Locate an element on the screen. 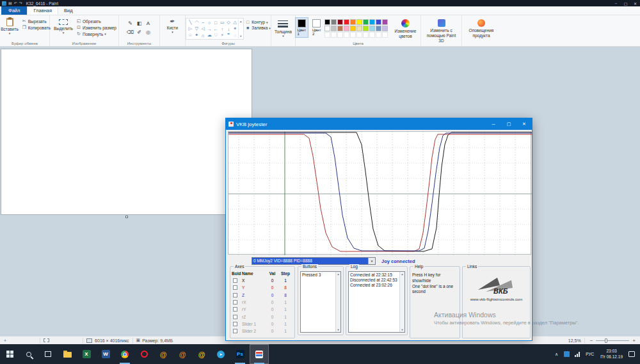 Image resolution: width=640 pixels, height=364 pixels. edit-colors-button: Изменение цветов is located at coordinates (405, 28).